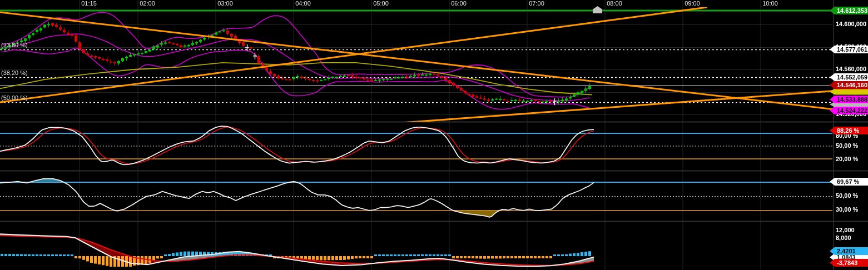 The height and width of the screenshot is (270, 868). I want to click on price-tag: 14.524,222, so click(849, 111).